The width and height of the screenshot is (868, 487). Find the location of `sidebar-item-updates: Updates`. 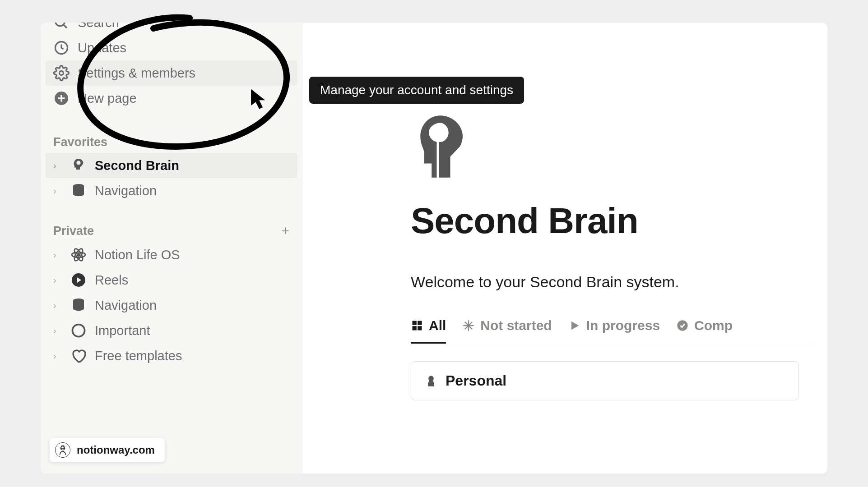

sidebar-item-updates: Updates is located at coordinates (172, 48).